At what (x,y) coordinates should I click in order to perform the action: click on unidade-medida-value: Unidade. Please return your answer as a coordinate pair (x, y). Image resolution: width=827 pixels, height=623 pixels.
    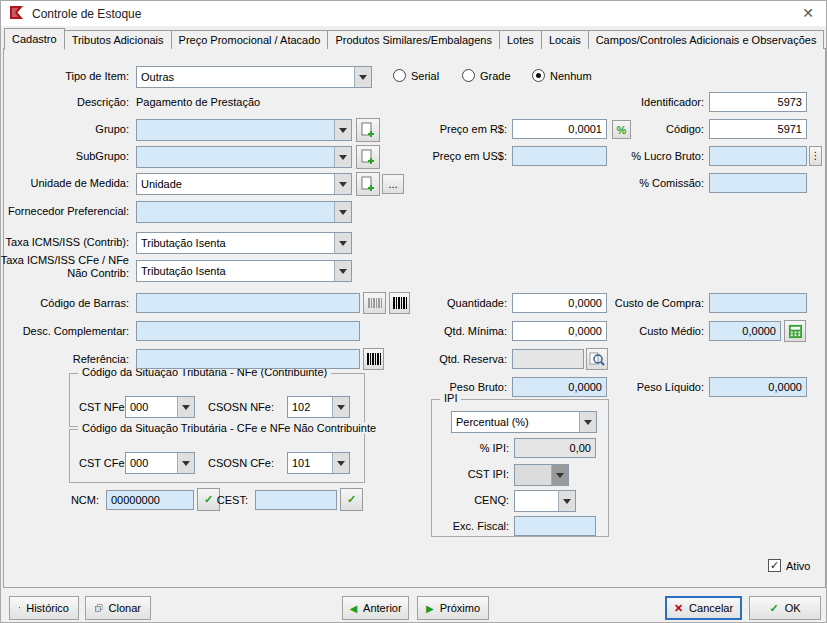
    Looking at the image, I should click on (236, 184).